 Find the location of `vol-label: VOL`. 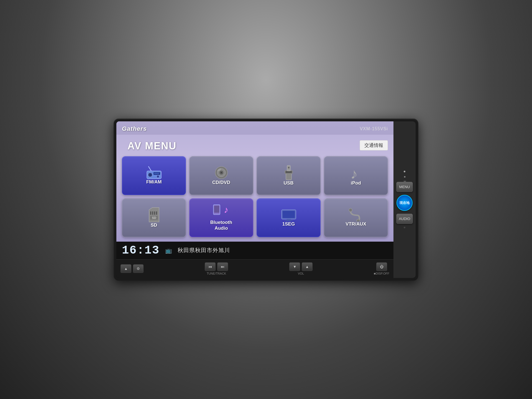

vol-label: VOL is located at coordinates (301, 273).